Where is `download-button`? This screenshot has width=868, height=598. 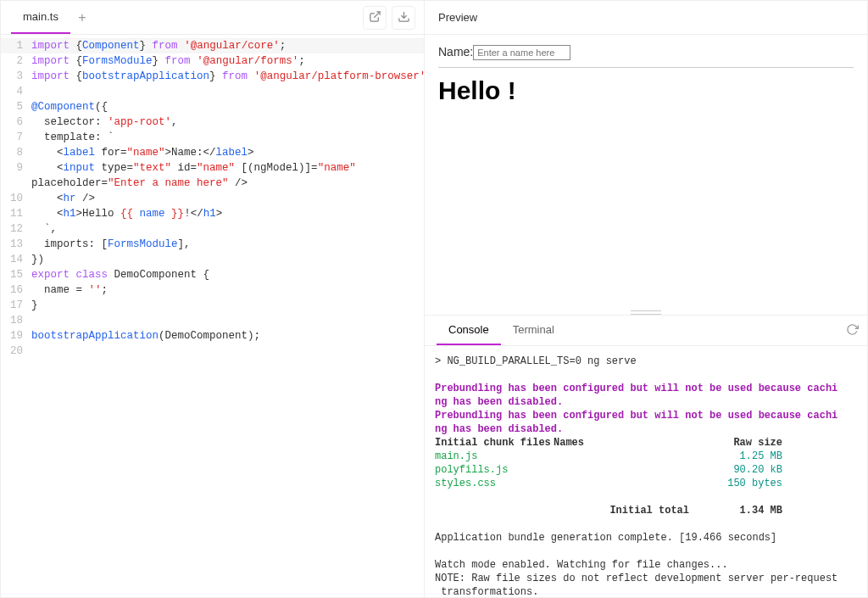 download-button is located at coordinates (403, 18).